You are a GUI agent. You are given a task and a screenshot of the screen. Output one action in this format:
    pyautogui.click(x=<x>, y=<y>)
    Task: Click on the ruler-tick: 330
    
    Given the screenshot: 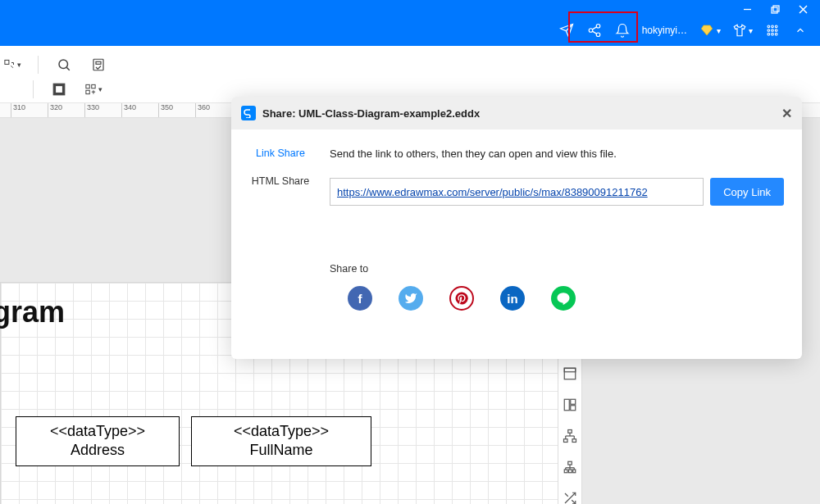 What is the action you would take?
    pyautogui.click(x=92, y=110)
    